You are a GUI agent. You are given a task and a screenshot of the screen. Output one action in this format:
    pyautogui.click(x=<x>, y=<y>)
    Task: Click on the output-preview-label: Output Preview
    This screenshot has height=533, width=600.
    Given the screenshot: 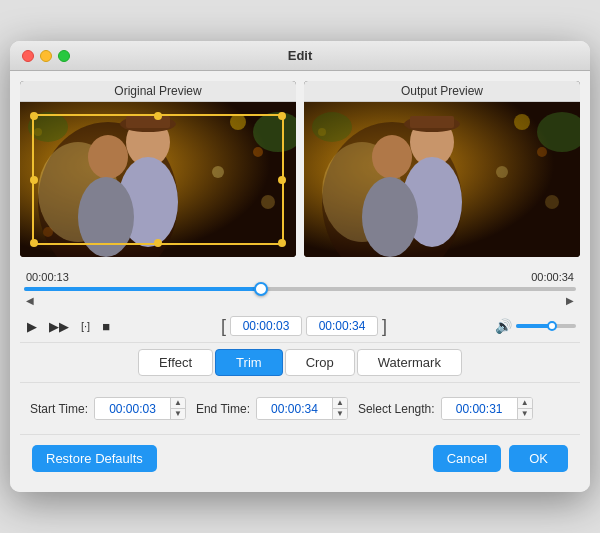 What is the action you would take?
    pyautogui.click(x=442, y=92)
    